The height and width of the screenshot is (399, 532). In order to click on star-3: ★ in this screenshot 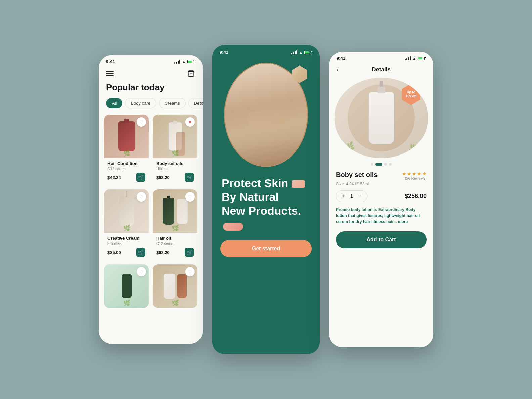, I will do `click(414, 174)`.